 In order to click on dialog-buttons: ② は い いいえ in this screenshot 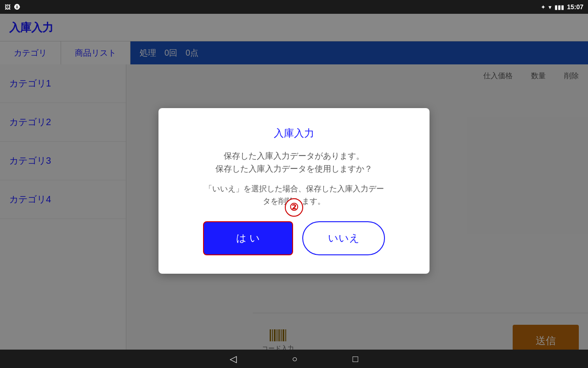, I will do `click(294, 238)`.